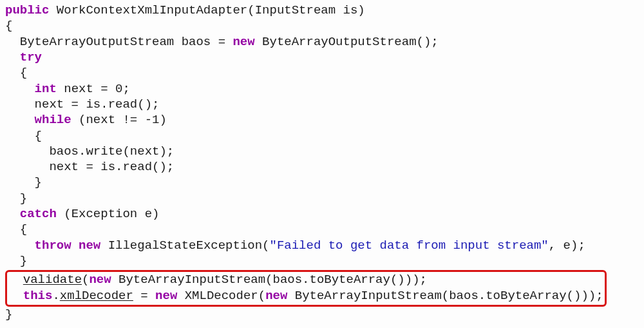 This screenshot has width=644, height=328. What do you see at coordinates (53, 246) in the screenshot?
I see `keyword-throw: throw` at bounding box center [53, 246].